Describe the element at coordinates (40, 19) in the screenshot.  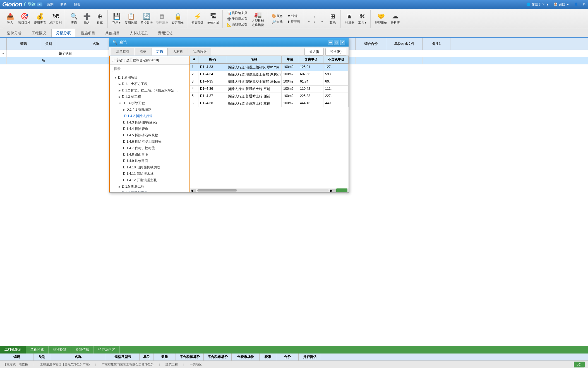
I see `cost-view-btn: 💰 费用查看` at that location.